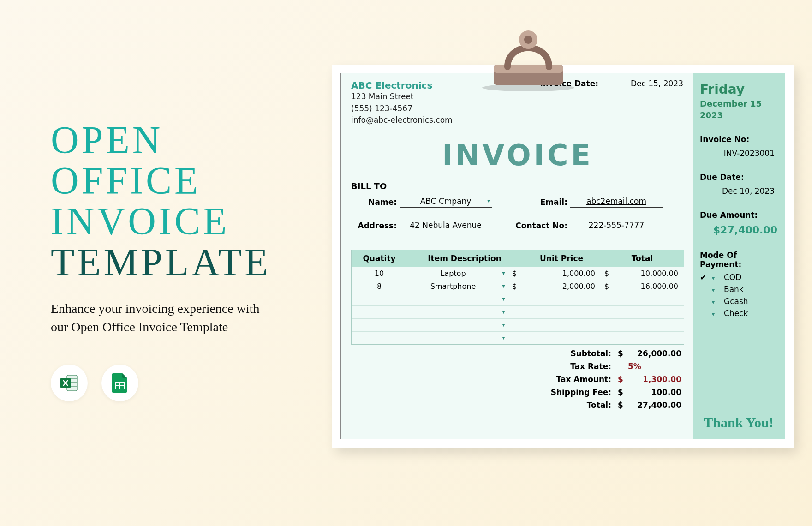  Describe the element at coordinates (518, 120) in the screenshot. I see `company-email: info@abc-electronics.com` at that location.